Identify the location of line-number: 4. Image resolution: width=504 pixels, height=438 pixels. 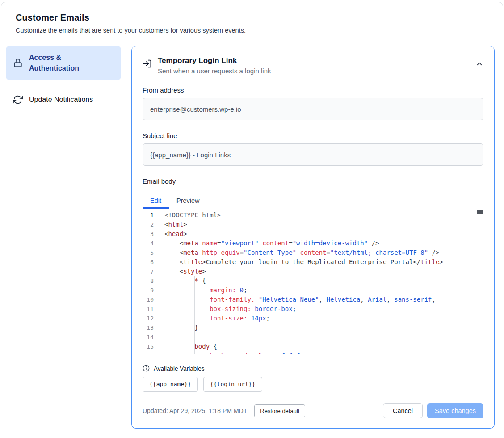
(154, 243).